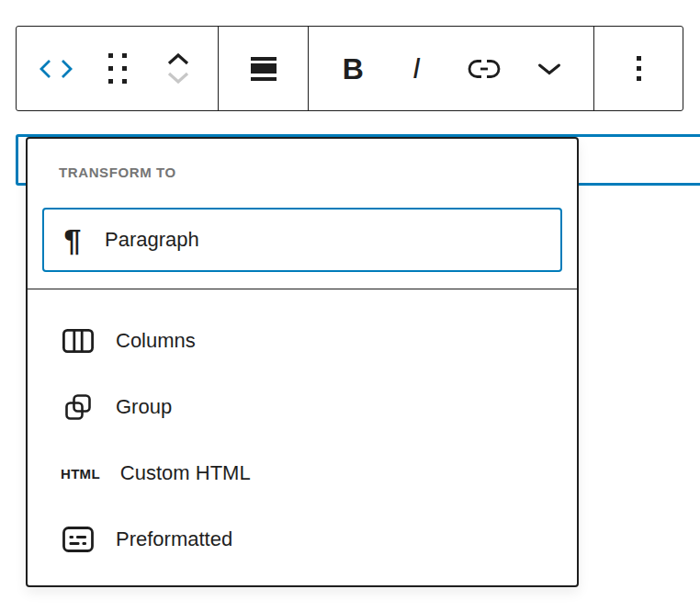 The width and height of the screenshot is (700, 612). What do you see at coordinates (56, 69) in the screenshot?
I see `code-block-type-button` at bounding box center [56, 69].